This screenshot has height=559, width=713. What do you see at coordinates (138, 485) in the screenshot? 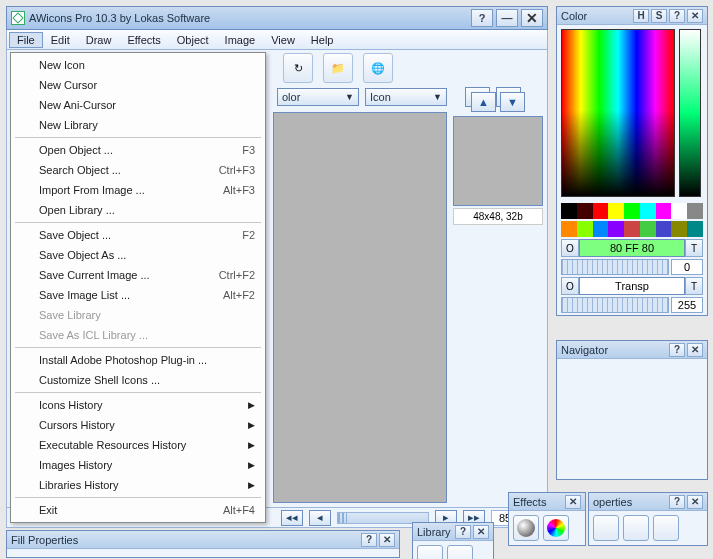
I see `file-menu-item: Libraries History▶` at bounding box center [138, 485].